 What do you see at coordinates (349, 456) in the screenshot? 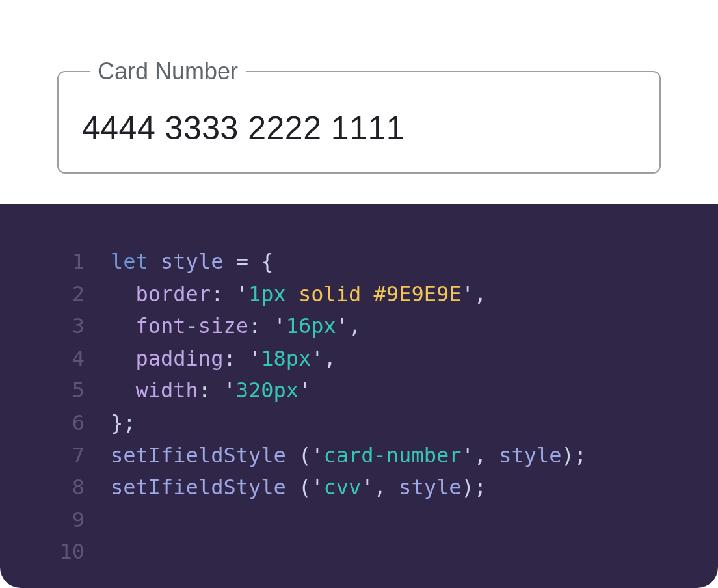
I see `code-content: setIfieldStyle ('card-number', style);` at bounding box center [349, 456].